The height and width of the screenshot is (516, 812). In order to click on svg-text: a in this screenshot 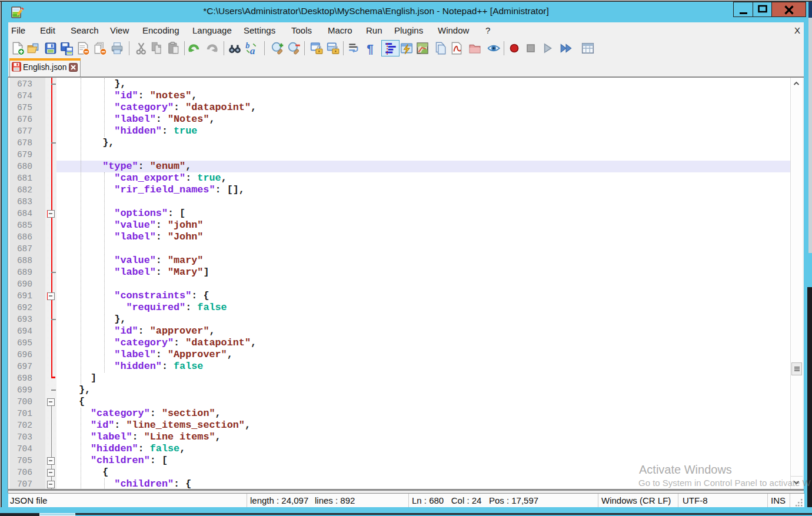, I will do `click(253, 50)`.